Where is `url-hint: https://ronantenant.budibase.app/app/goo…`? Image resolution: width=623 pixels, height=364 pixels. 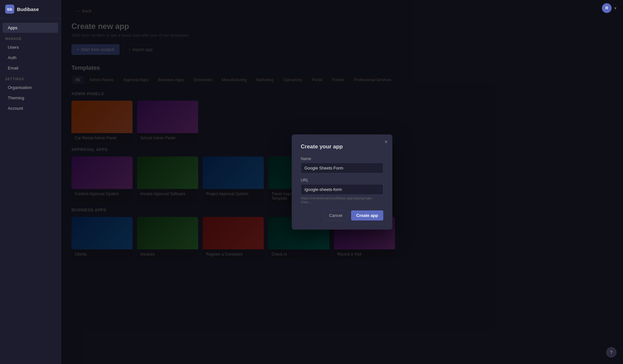 url-hint: https://ronantenant.budibase.app/app/goo… is located at coordinates (342, 200).